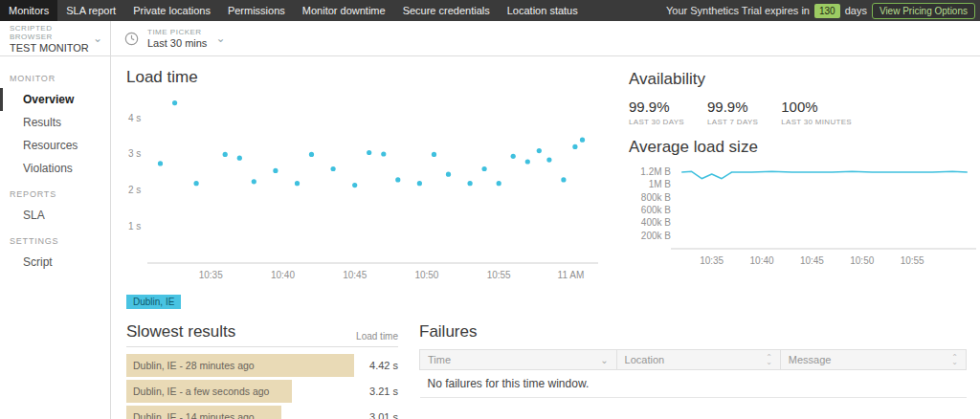 The width and height of the screenshot is (980, 419). Describe the element at coordinates (134, 119) in the screenshot. I see `svg-text: 4 s` at that location.